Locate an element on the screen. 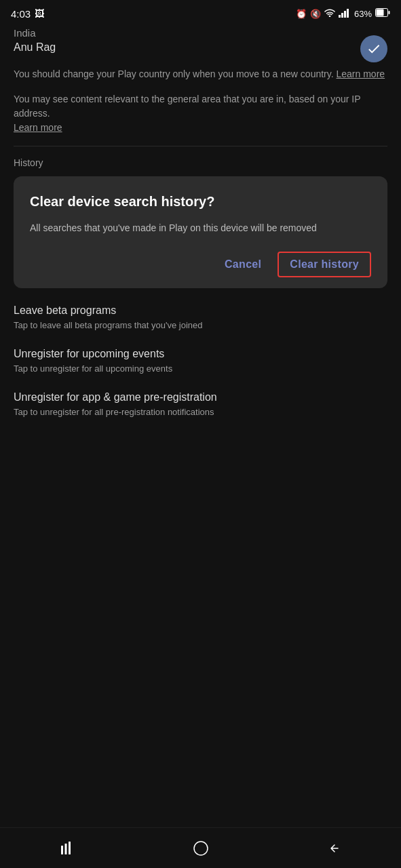  wifi-icon is located at coordinates (330, 14).